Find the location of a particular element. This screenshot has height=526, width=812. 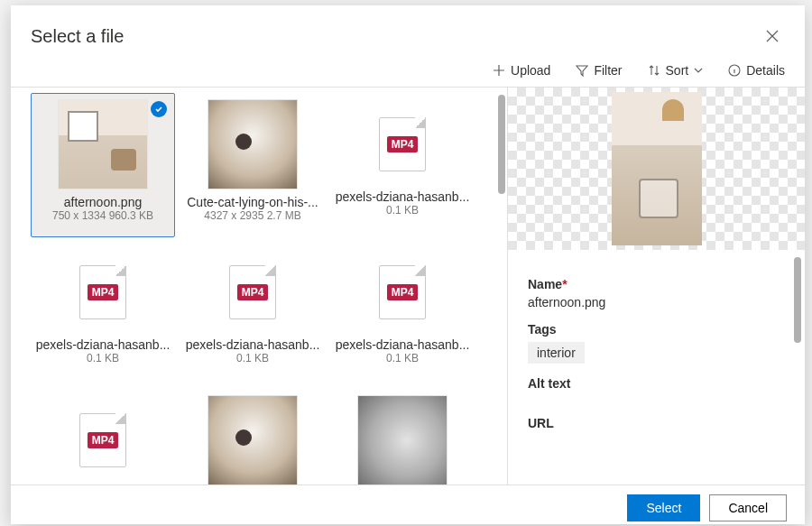

upload-label: Upload is located at coordinates (531, 70).